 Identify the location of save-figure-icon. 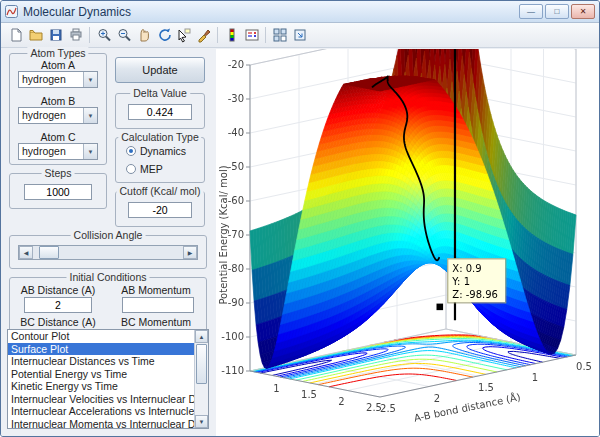
(56, 35).